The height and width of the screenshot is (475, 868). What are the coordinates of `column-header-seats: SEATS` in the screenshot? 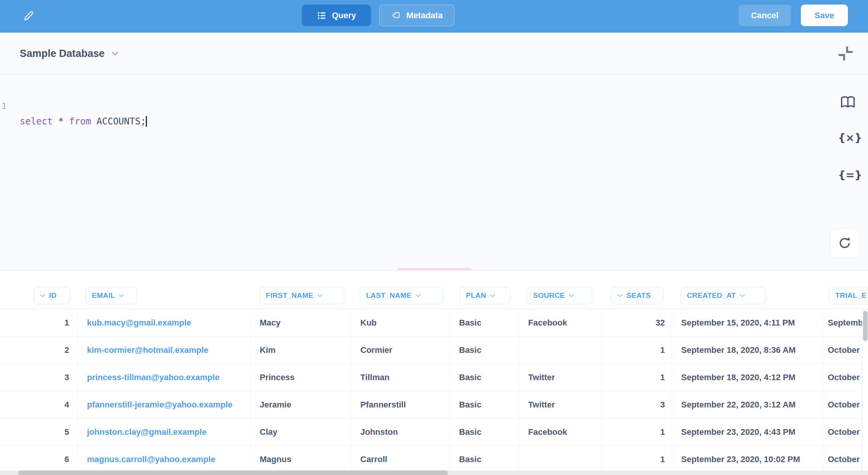 It's located at (637, 296).